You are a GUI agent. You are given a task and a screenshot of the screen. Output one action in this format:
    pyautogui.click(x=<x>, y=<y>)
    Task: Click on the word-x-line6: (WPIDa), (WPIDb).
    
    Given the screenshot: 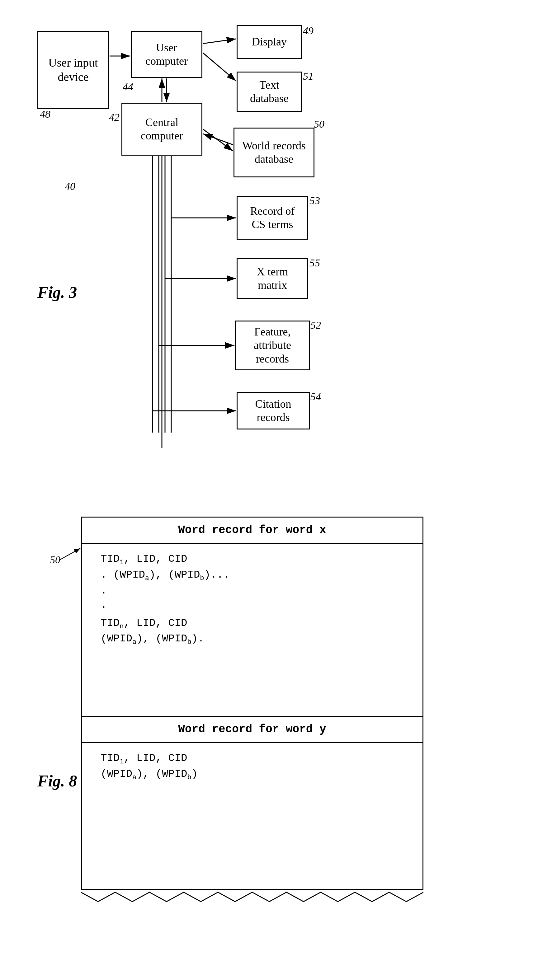 What is the action you would take?
    pyautogui.click(x=252, y=639)
    